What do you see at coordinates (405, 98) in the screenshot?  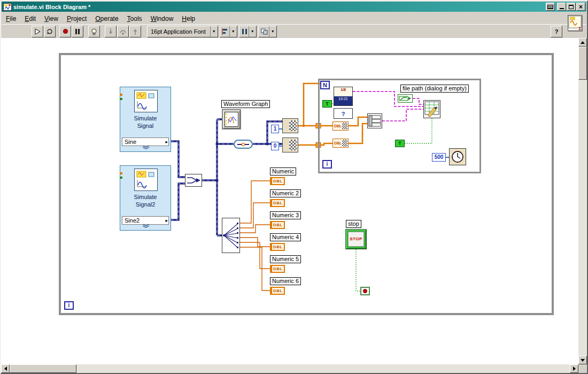 I see `file-path-constant` at bounding box center [405, 98].